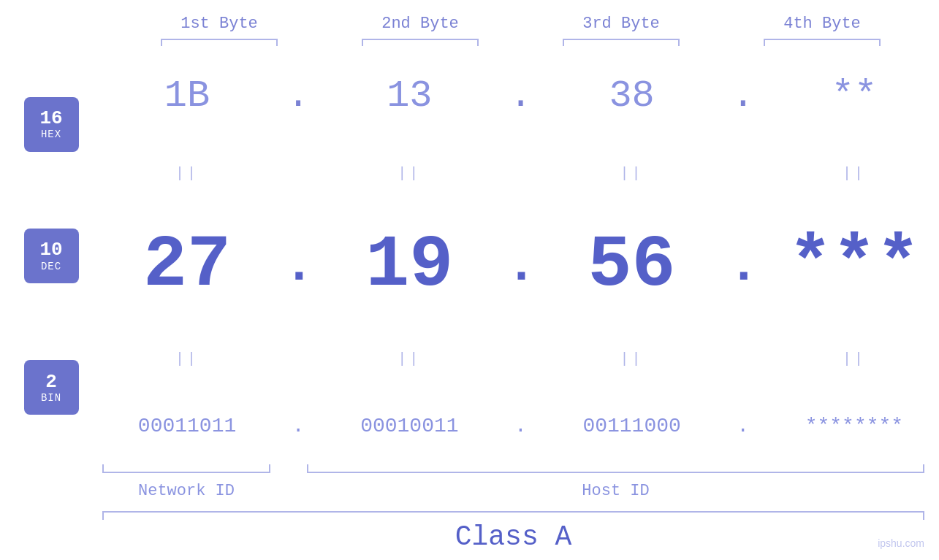 Image resolution: width=939 pixels, height=560 pixels. What do you see at coordinates (187, 266) in the screenshot?
I see `dec-b1: 27` at bounding box center [187, 266].